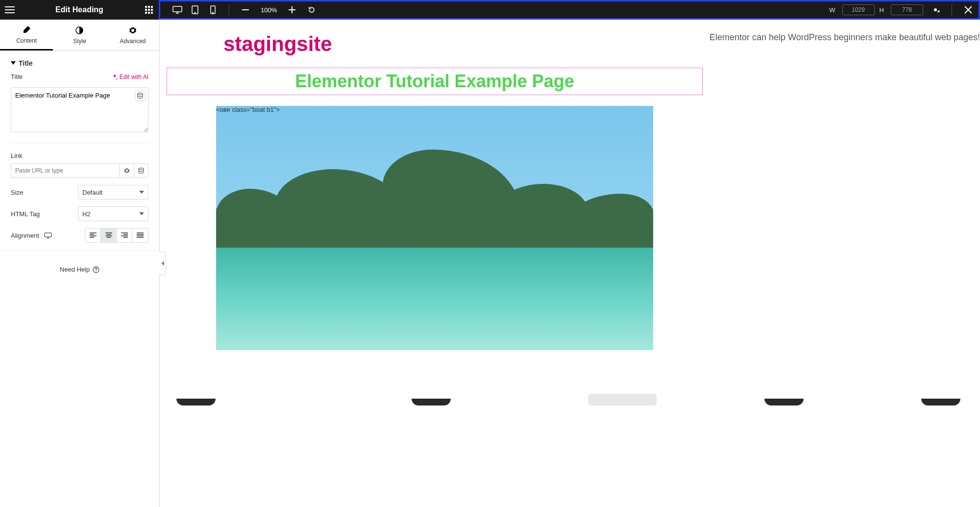 The height and width of the screenshot is (507, 980). What do you see at coordinates (79, 30) in the screenshot?
I see `contrast-icon` at bounding box center [79, 30].